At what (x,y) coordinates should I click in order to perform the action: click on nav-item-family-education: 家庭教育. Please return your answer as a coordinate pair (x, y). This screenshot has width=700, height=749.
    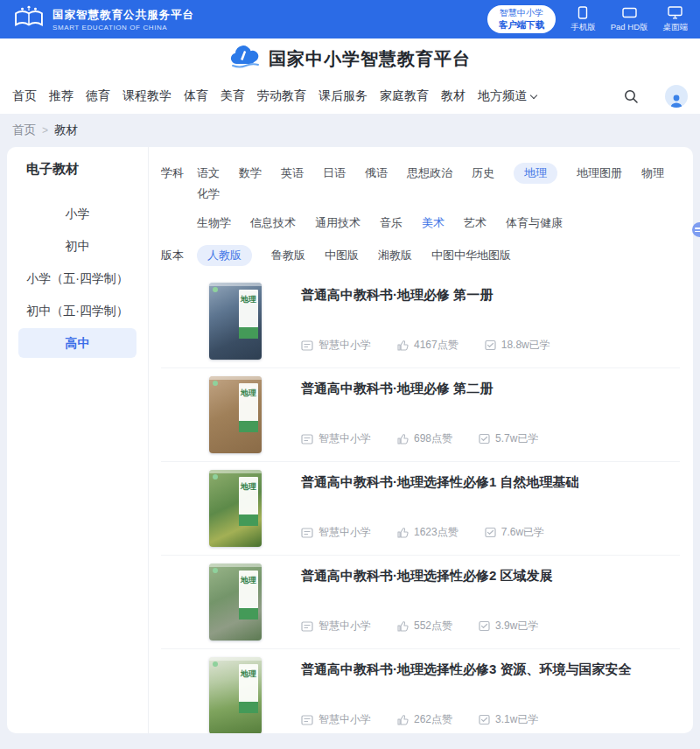
    Looking at the image, I should click on (404, 96).